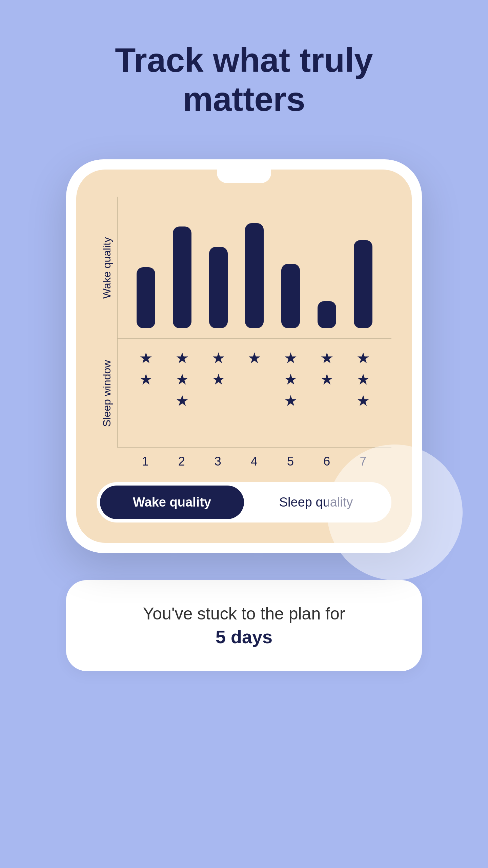 The height and width of the screenshot is (868, 488). Describe the element at coordinates (254, 268) in the screenshot. I see `wake-quality-chart` at that location.